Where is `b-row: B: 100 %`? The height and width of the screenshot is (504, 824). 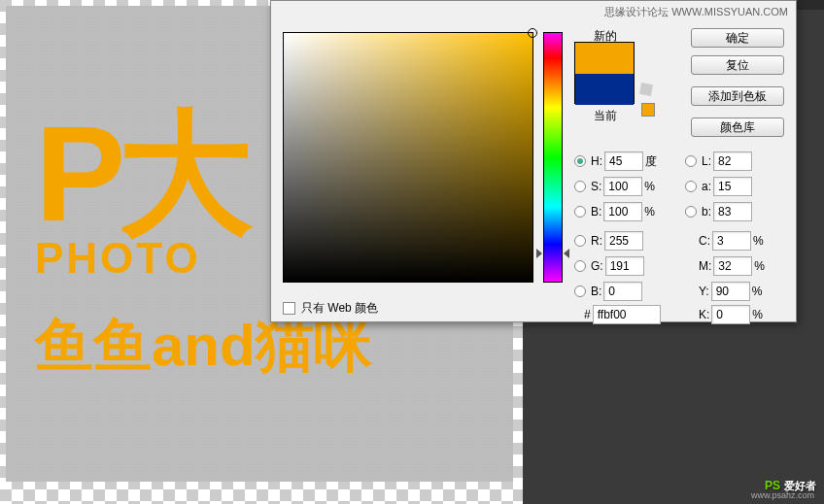 b-row: B: 100 % is located at coordinates (614, 212).